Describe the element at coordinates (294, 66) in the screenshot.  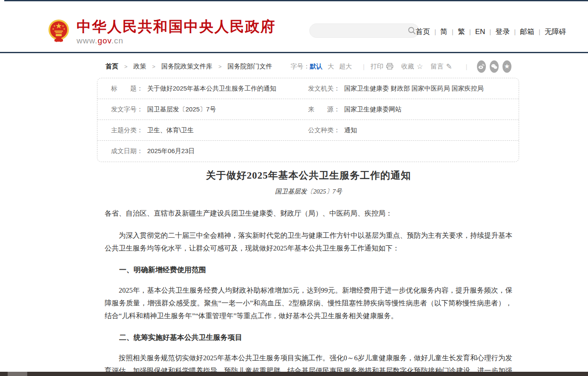
I see `toolbar-row: 首页> 政策> 国务院政策文件库> 国务院部门文件 字号： 默认 大 超大 | …` at that location.